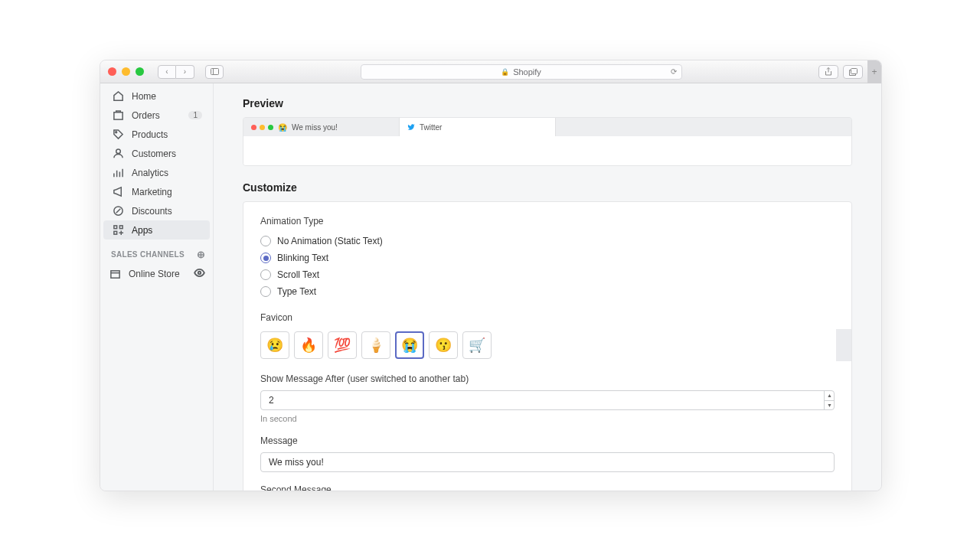 The image size is (980, 551). What do you see at coordinates (846, 72) in the screenshot?
I see `titlebar-right: +` at bounding box center [846, 72].